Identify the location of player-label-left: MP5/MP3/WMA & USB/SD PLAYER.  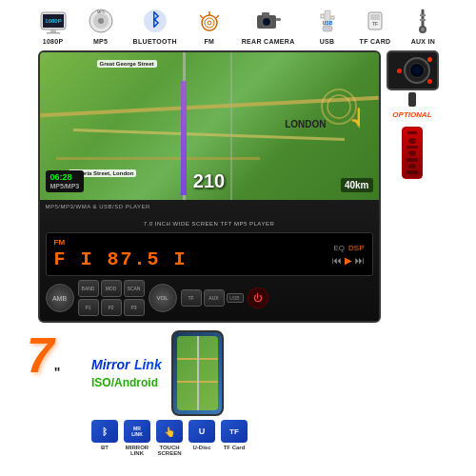
(98, 207).